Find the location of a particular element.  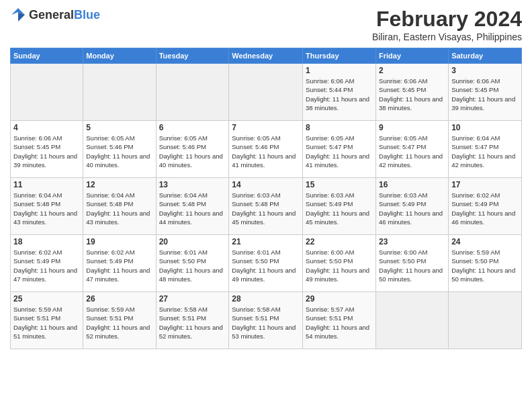

calendar-cell-w2-d7: 10Sunrise: 6:04 AMSunset: 5:47 PMDayligh… is located at coordinates (485, 149).